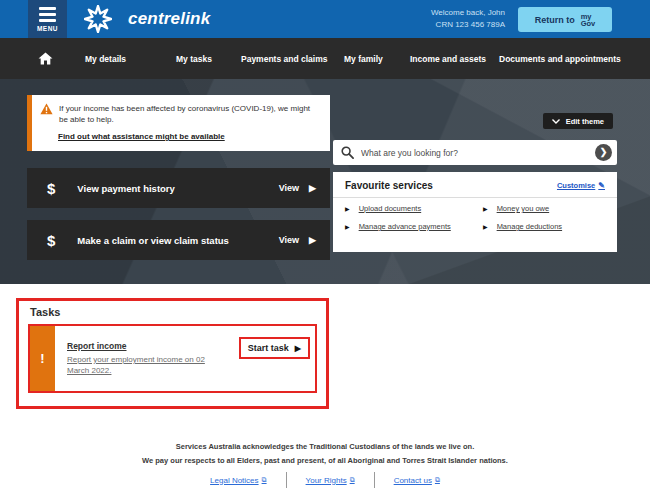 This screenshot has height=494, width=650. I want to click on contact-us-link: Contact us ⧉, so click(417, 480).